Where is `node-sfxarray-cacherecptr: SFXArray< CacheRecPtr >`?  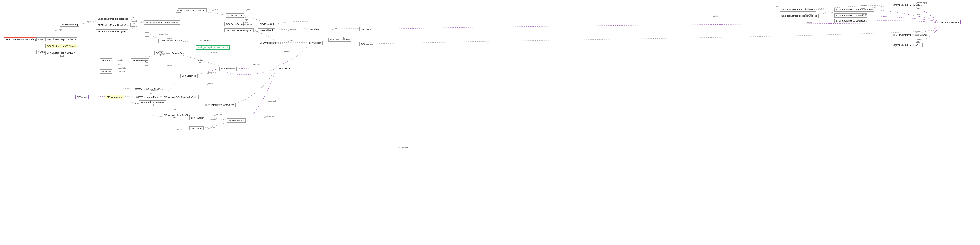 node-sfxarray-cacherecptr: SFXArray< CacheRecPtr > is located at coordinates (149, 89).